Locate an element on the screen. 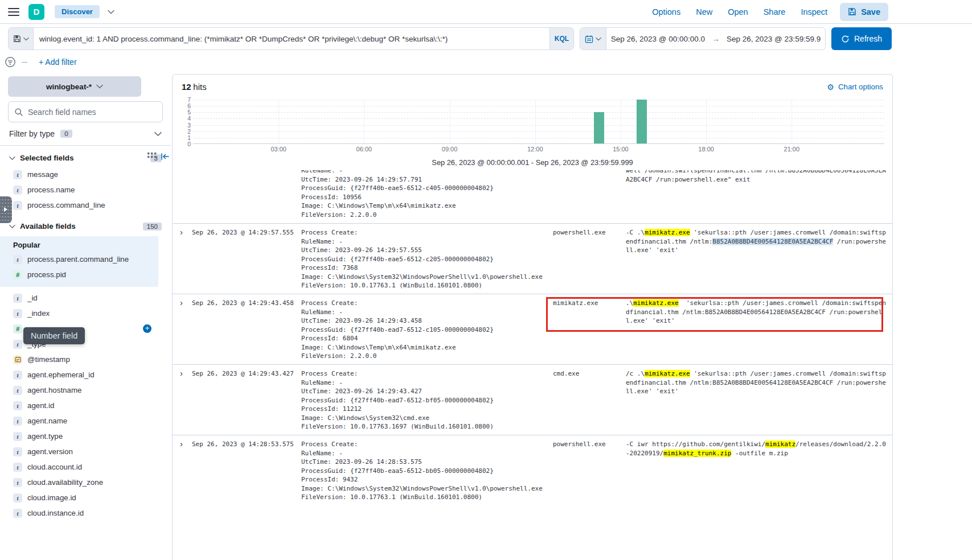 This screenshot has height=560, width=972. date-picker-menu-button is located at coordinates (593, 39).